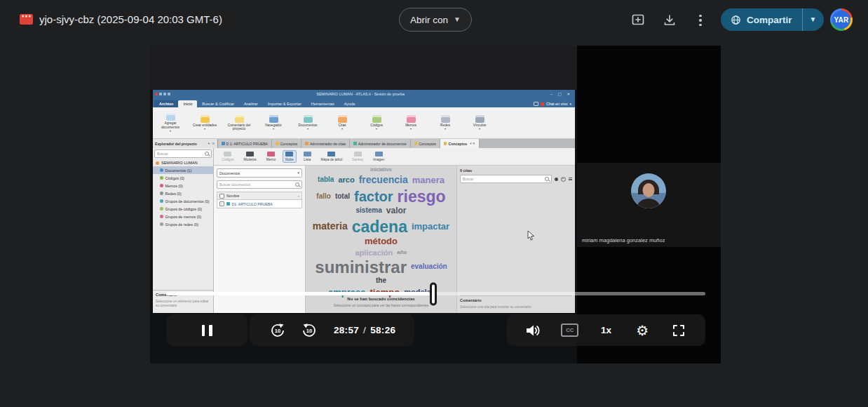 The width and height of the screenshot is (868, 407). Describe the element at coordinates (207, 331) in the screenshot. I see `pause-button` at that location.